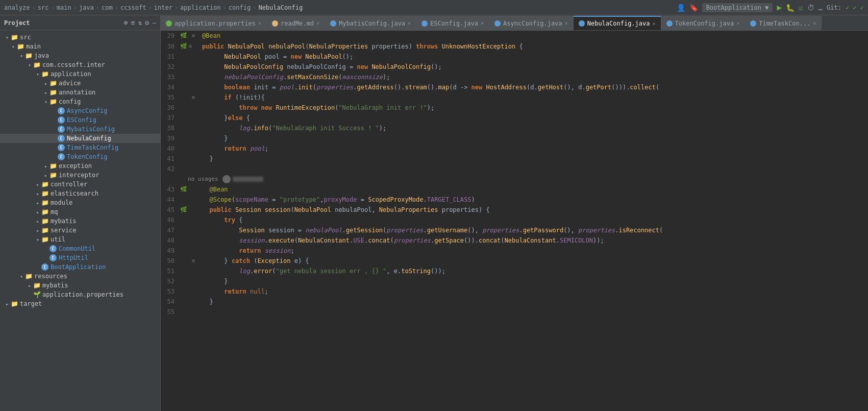 This screenshot has width=868, height=411. Describe the element at coordinates (133, 22) in the screenshot. I see `collapse-icon: ≡` at that location.